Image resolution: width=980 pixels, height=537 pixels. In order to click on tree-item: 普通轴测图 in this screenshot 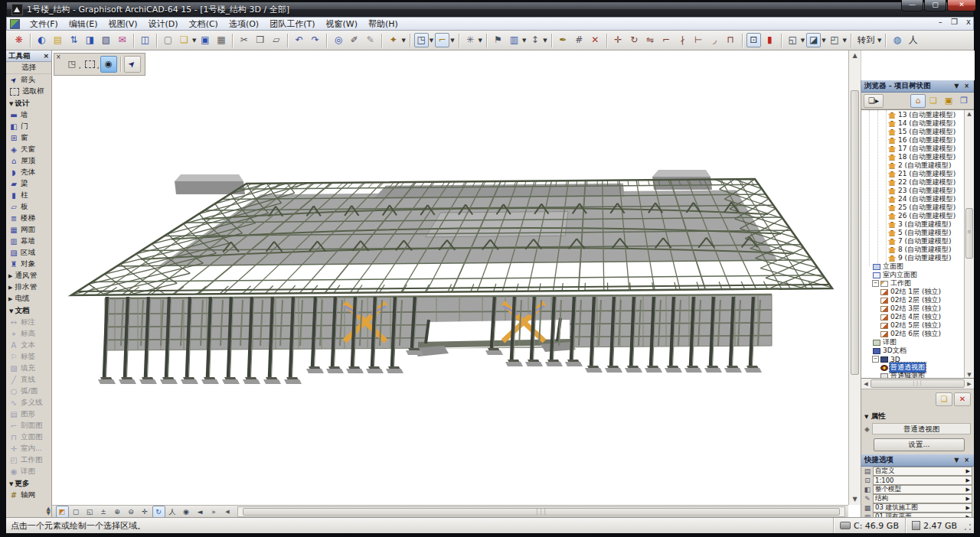, I will do `click(917, 375)`.